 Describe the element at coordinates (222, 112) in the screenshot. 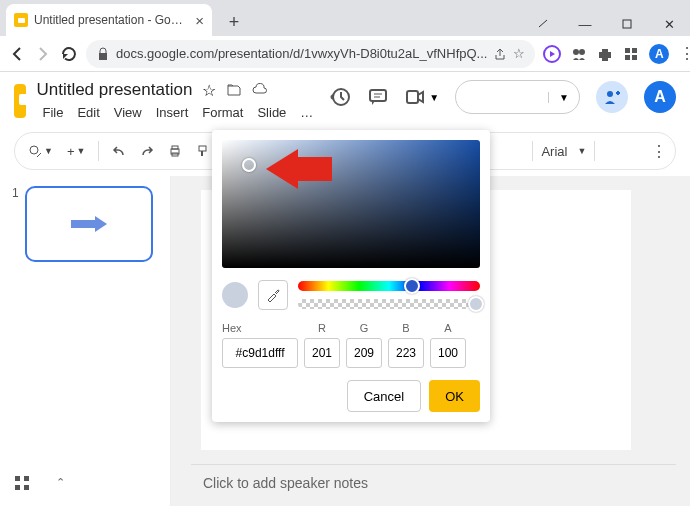

I see `menu-format: Format` at that location.